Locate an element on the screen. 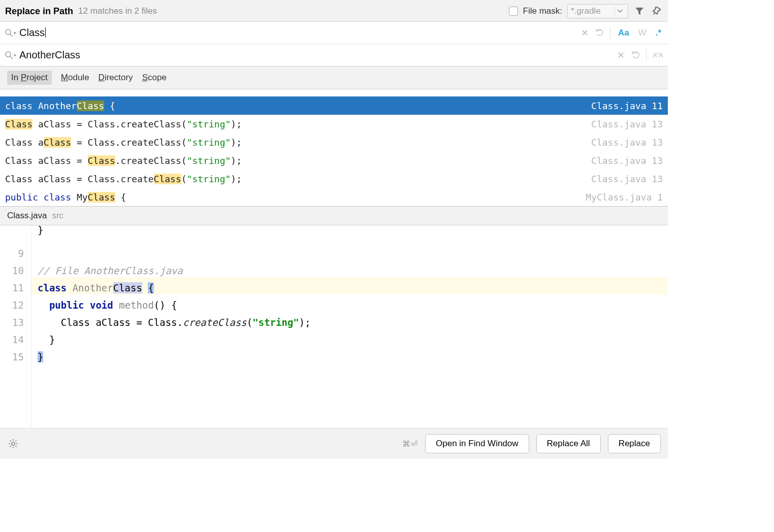 This screenshot has height=532, width=774. result-row: class AnotherClass {Class.java 11 is located at coordinates (334, 106).